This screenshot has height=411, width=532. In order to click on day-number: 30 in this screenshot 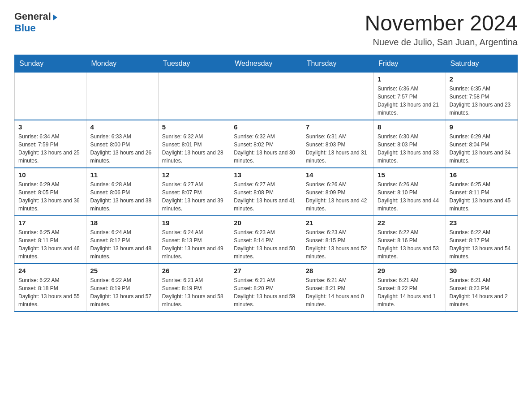, I will do `click(482, 270)`.